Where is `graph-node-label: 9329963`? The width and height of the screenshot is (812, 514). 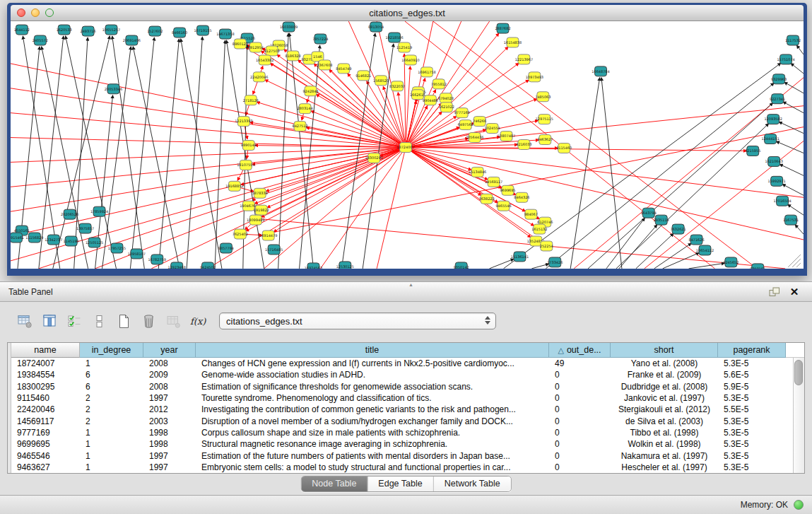 graph-node-label: 9329963 is located at coordinates (779, 79).